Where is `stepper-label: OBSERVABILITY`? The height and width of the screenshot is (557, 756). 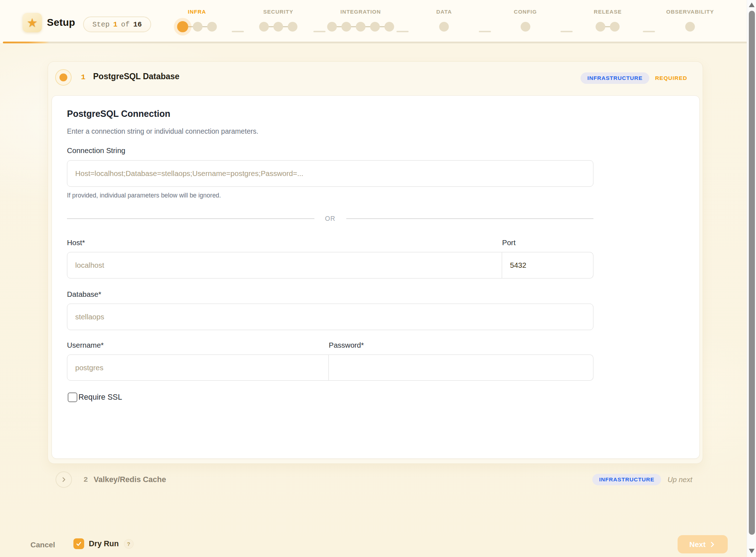 stepper-label: OBSERVABILITY is located at coordinates (690, 12).